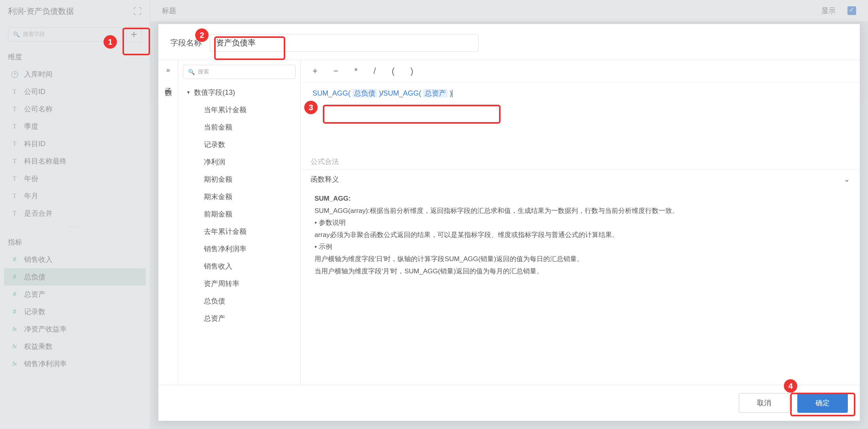 The image size is (868, 429). What do you see at coordinates (168, 84) in the screenshot?
I see `function-tab-label: 函数` at bounding box center [168, 84].